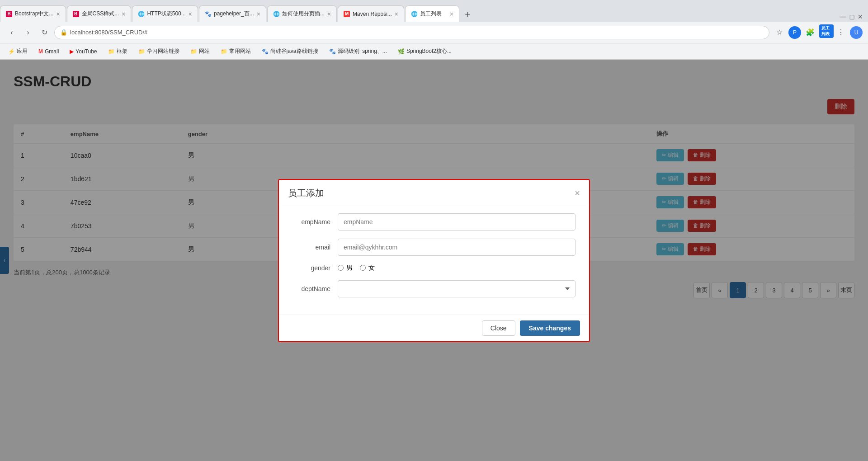 The width and height of the screenshot is (868, 461). Describe the element at coordinates (795, 33) in the screenshot. I see `profile-icon: P` at that location.